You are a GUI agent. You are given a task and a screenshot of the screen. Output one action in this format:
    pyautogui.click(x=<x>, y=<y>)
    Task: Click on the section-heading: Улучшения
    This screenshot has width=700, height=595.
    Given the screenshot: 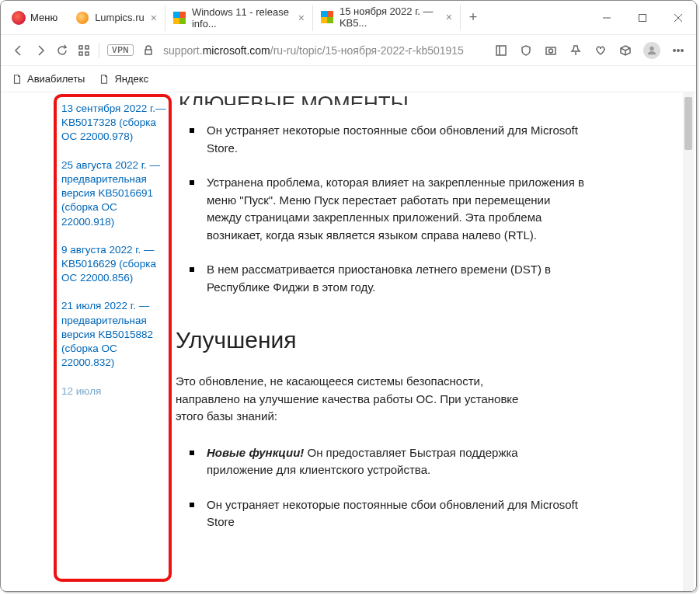 What is the action you would take?
    pyautogui.click(x=428, y=340)
    